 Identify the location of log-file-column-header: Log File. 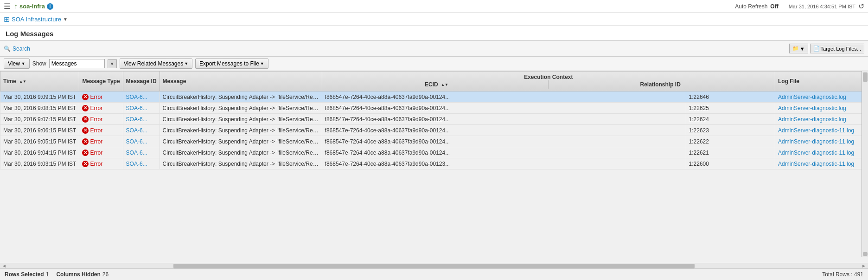
(822, 82).